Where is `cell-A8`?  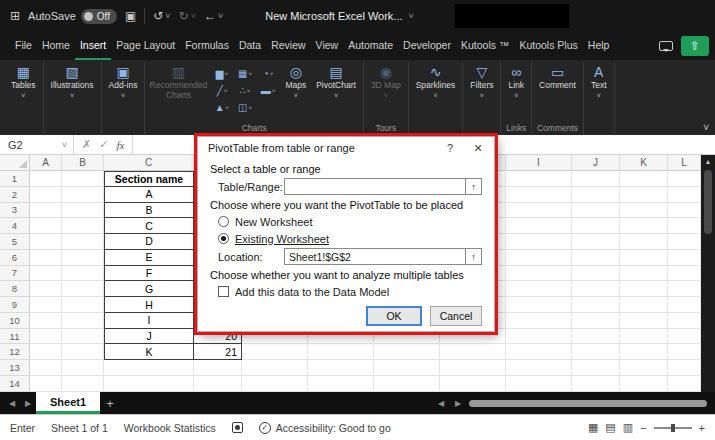 cell-A8 is located at coordinates (46, 289).